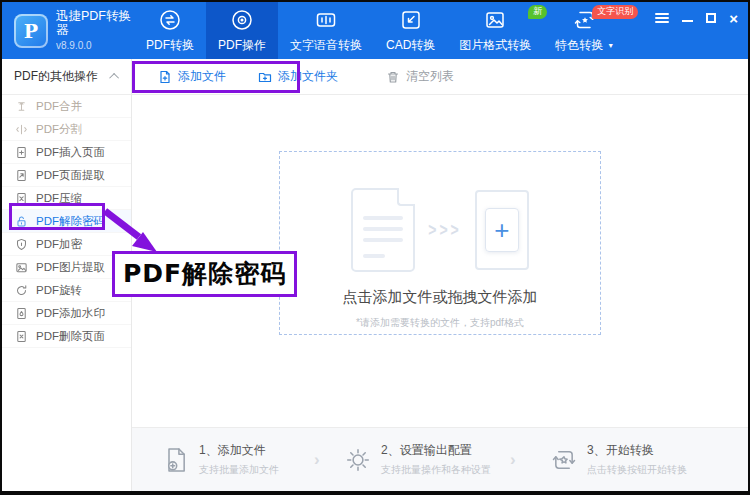  Describe the element at coordinates (22, 130) in the screenshot. I see `split-icon` at that location.